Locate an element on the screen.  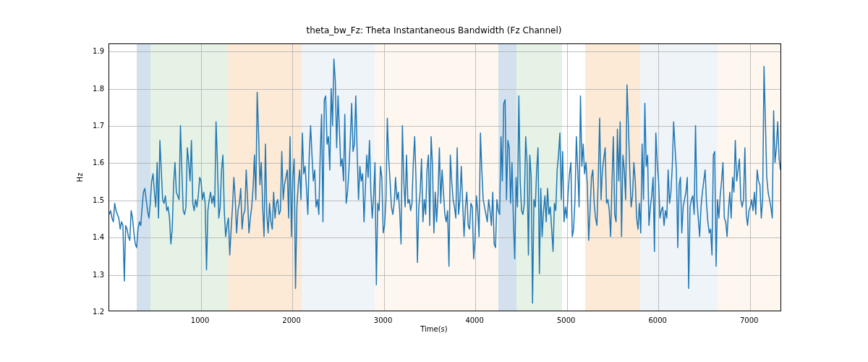
y-tick-label: 1.8 is located at coordinates (52, 88).